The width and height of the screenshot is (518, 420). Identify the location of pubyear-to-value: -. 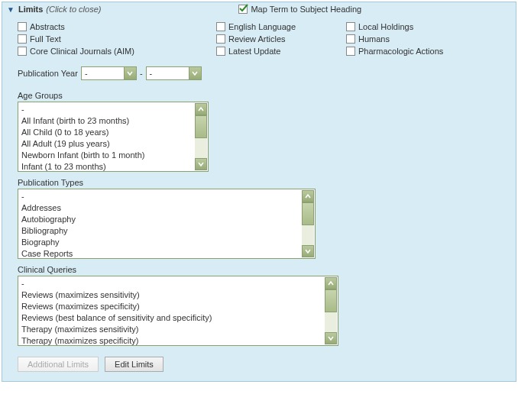
(168, 73).